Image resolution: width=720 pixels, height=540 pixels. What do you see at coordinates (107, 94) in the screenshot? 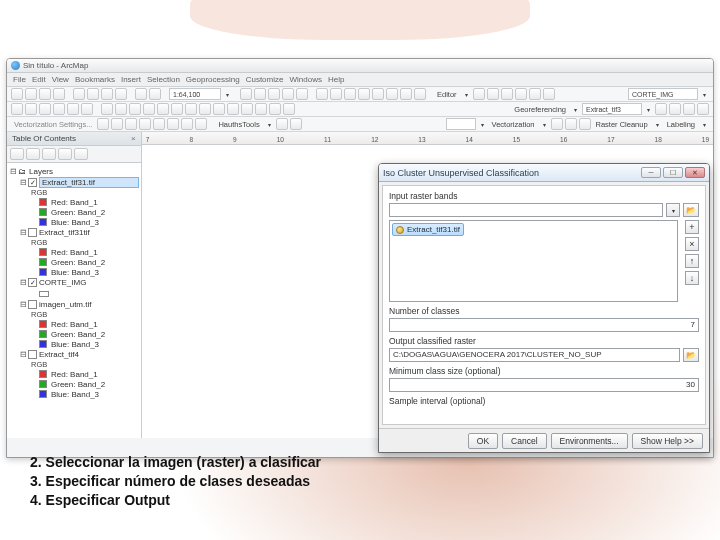
I see `paste-button` at bounding box center [107, 94].